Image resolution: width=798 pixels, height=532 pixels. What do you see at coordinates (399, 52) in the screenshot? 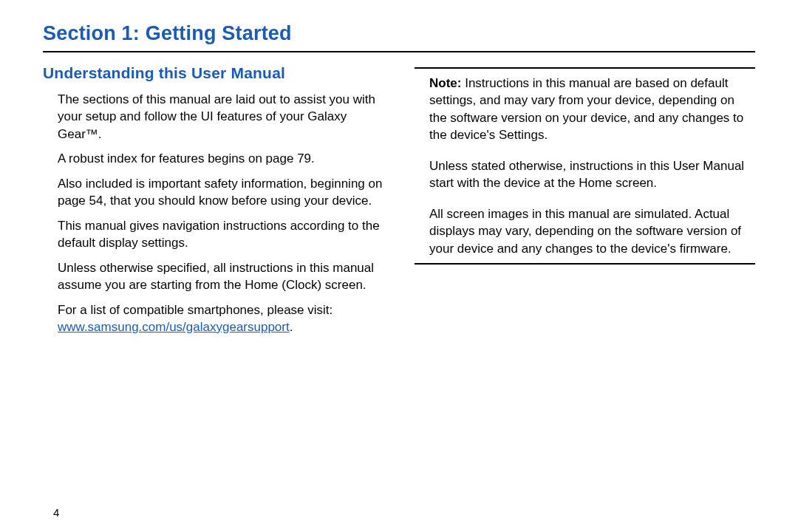
I see `section-divider` at bounding box center [399, 52].